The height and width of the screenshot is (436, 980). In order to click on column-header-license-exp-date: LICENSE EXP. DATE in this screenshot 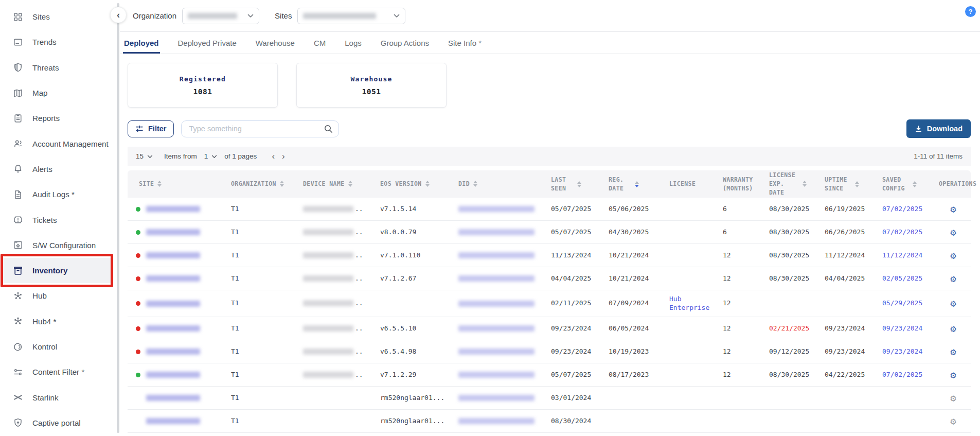, I will do `click(789, 184)`.